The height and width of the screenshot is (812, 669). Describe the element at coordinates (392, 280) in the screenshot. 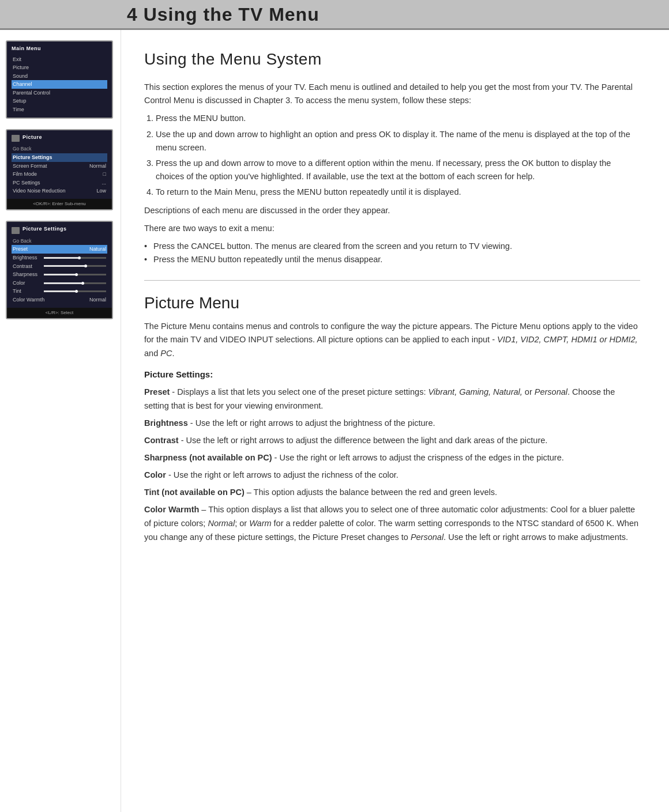

I see `section-divider` at that location.